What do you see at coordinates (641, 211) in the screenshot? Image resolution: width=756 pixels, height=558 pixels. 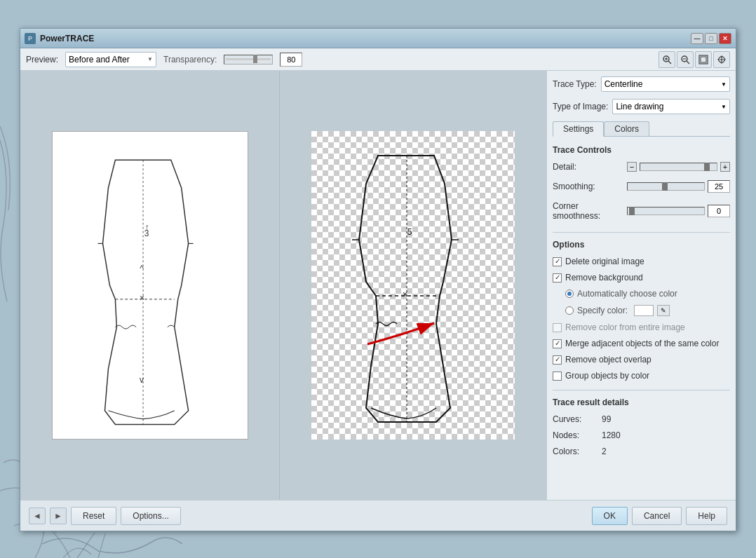 I see `corner-smoothness-row: Corner smoothness: 0` at bounding box center [641, 211].